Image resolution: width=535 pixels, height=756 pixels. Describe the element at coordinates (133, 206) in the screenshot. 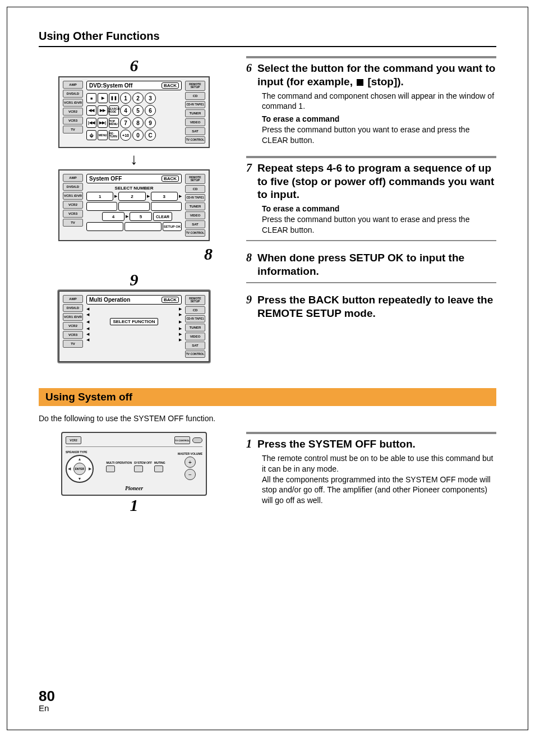

I see `seq-slot` at that location.